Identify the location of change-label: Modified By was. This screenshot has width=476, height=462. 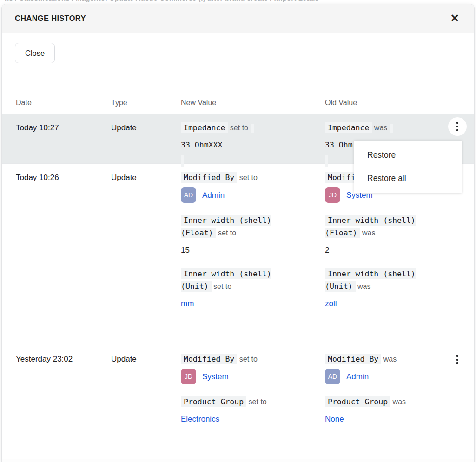
(386, 359).